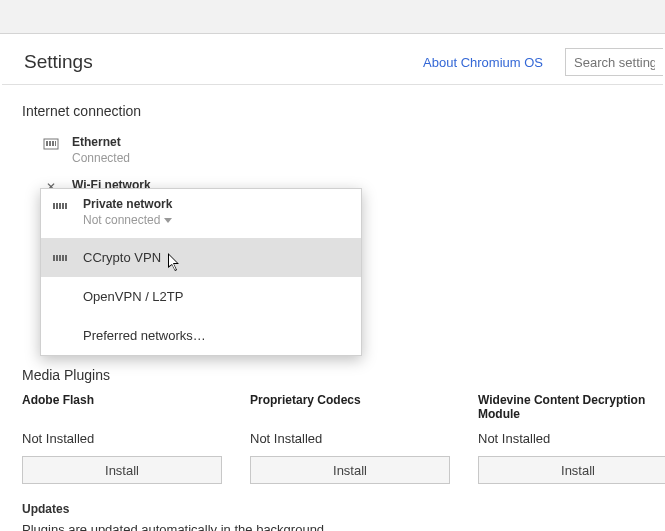 This screenshot has width=665, height=531. Describe the element at coordinates (201, 258) in the screenshot. I see `dropdown-item-ccrypto-vpn: CCrypto VPN` at that location.